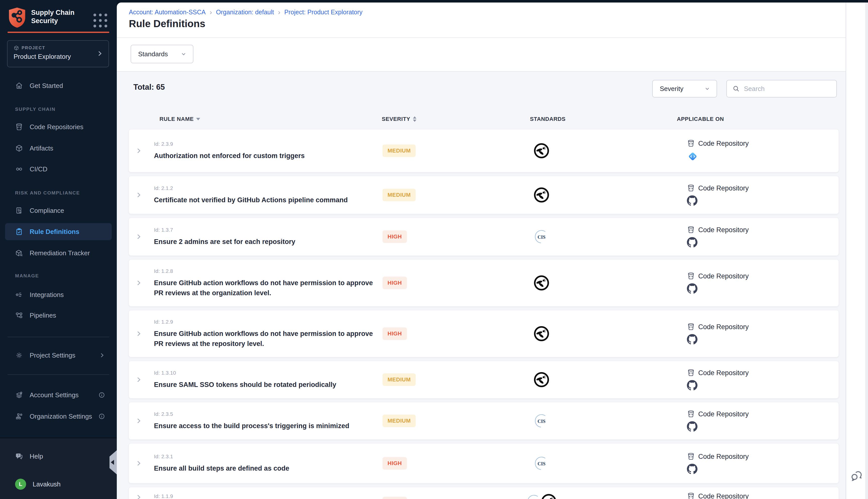 This screenshot has width=868, height=499. Describe the element at coordinates (58, 210) in the screenshot. I see `sidebar-item-compliance: Compliance` at that location.